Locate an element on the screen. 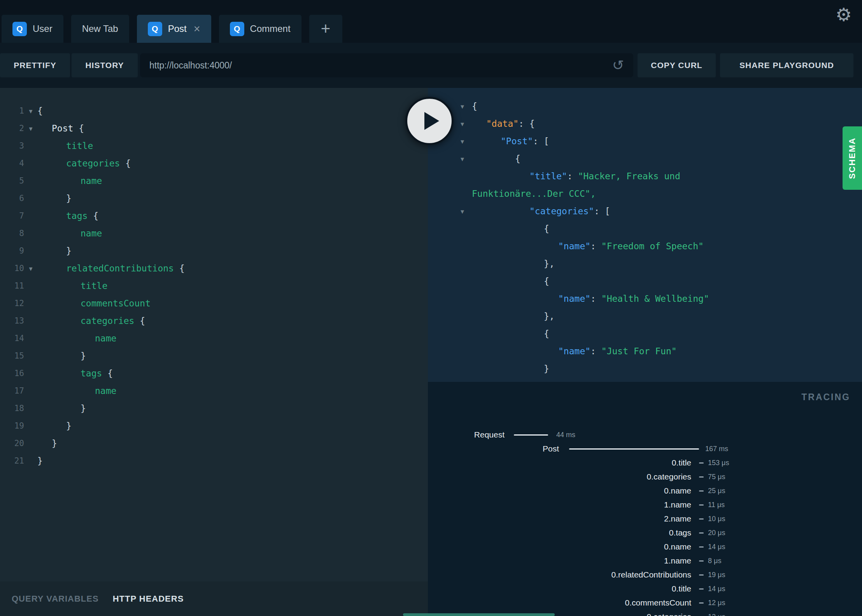  tab-user: QUser is located at coordinates (33, 29).